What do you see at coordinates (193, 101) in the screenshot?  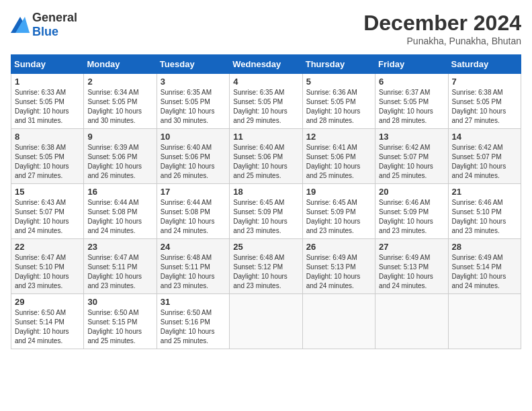 I see `calendar-cell: 3 Sunrise: 6:35 AM Sunset: 5:05 PM Dayli…` at bounding box center [193, 101].